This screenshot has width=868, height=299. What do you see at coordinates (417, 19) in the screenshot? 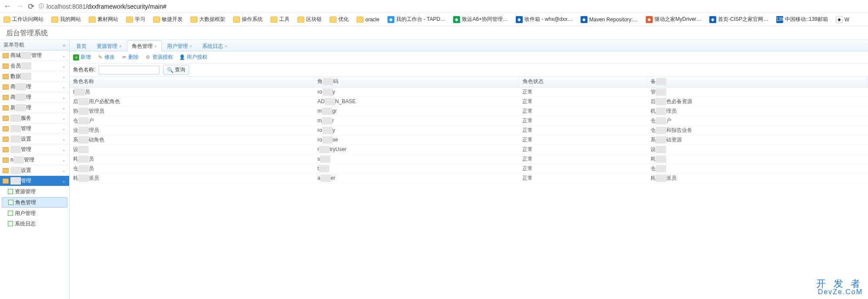
I see `bookmark-item: ◆我的工作台 - TAPD…` at bounding box center [417, 19].